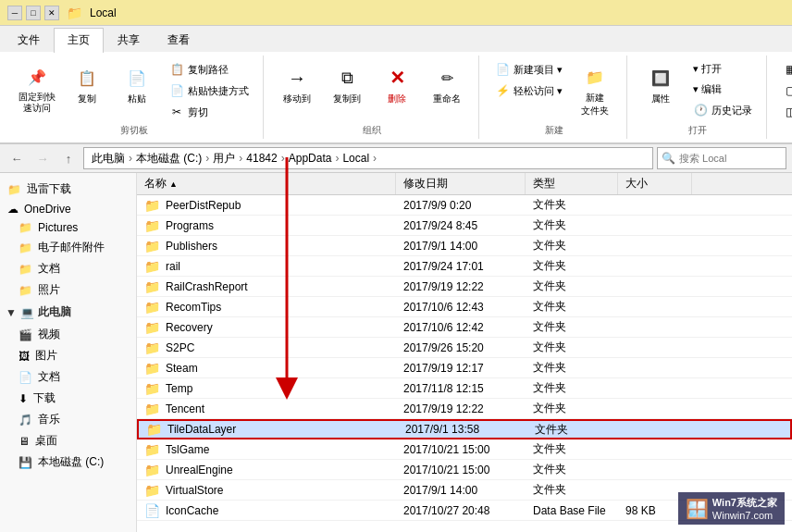 The image size is (792, 532). I want to click on copy-path-button: 📋 复制路径, so click(209, 69).